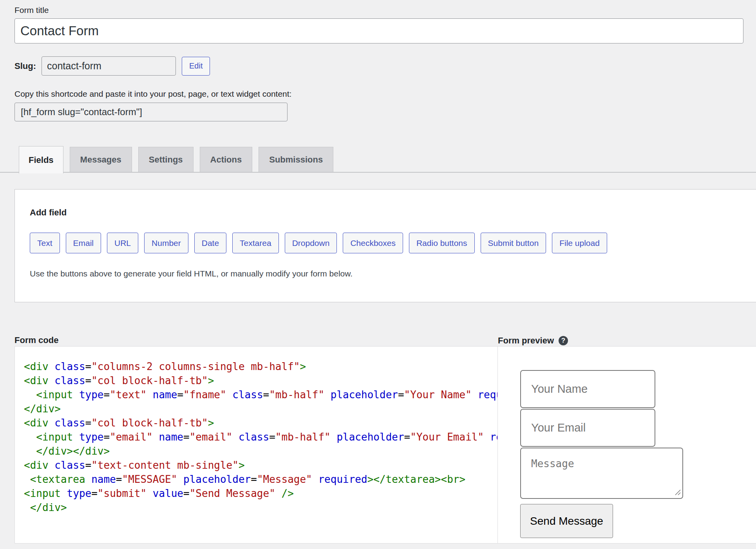 The height and width of the screenshot is (549, 756). Describe the element at coordinates (101, 159) in the screenshot. I see `tab-messages: Messages` at that location.